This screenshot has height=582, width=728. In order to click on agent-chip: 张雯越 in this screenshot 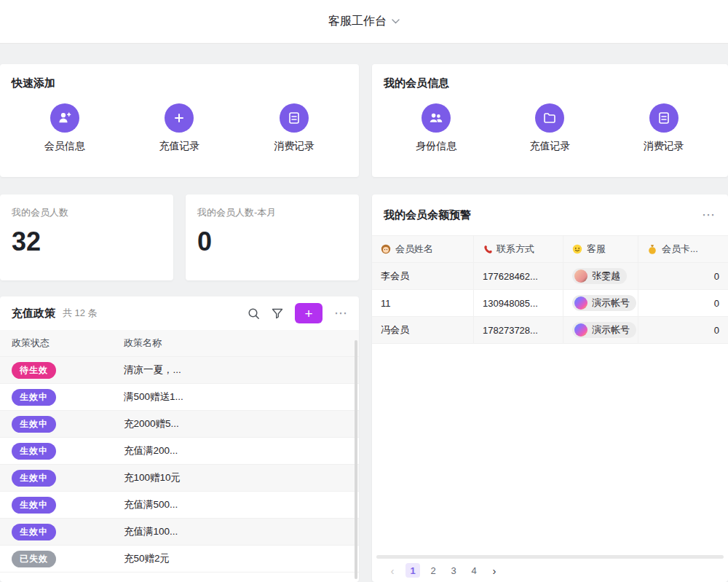, I will do `click(600, 276)`.